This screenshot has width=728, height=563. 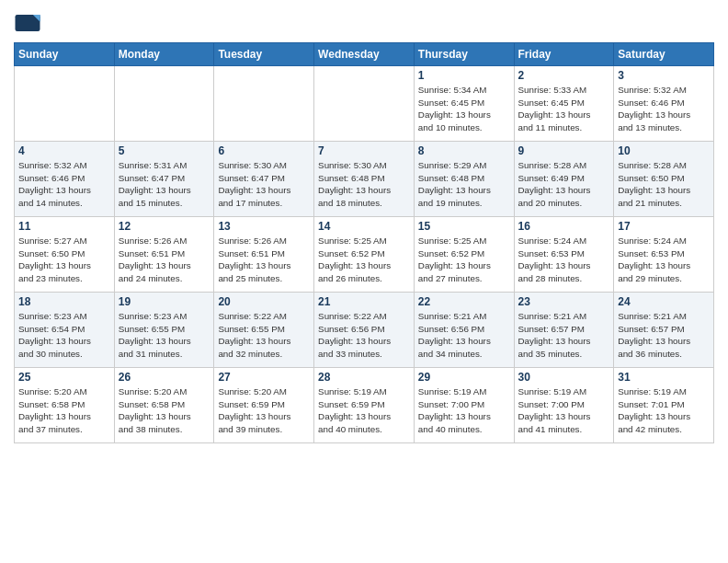 I want to click on day-number: 27, so click(x=264, y=377).